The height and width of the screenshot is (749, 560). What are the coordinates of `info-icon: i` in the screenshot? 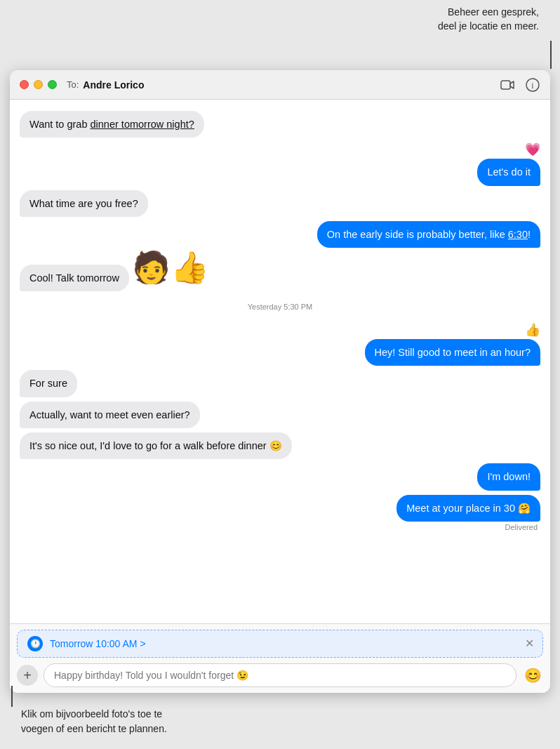 It's located at (533, 85).